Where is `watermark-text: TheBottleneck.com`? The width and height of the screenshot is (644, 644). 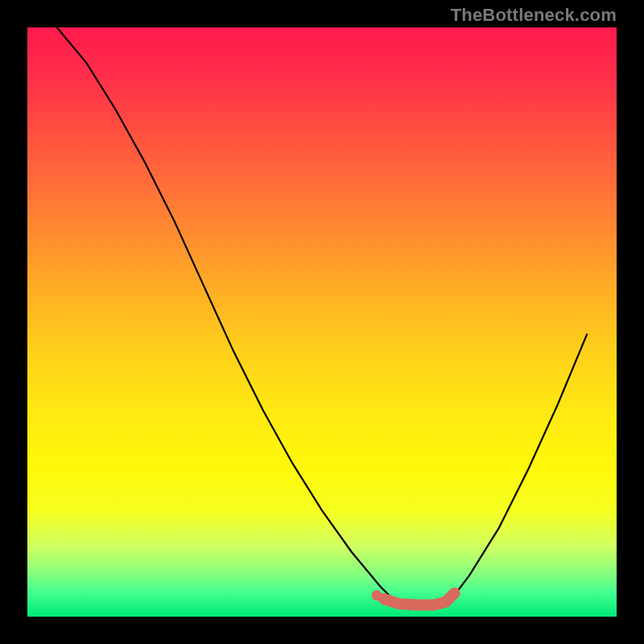 watermark-text: TheBottleneck.com is located at coordinates (534, 15).